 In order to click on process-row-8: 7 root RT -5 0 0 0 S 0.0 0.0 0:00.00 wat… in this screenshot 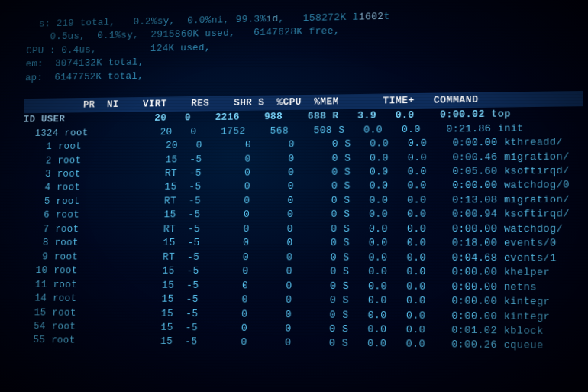, I will do `click(301, 229)`.